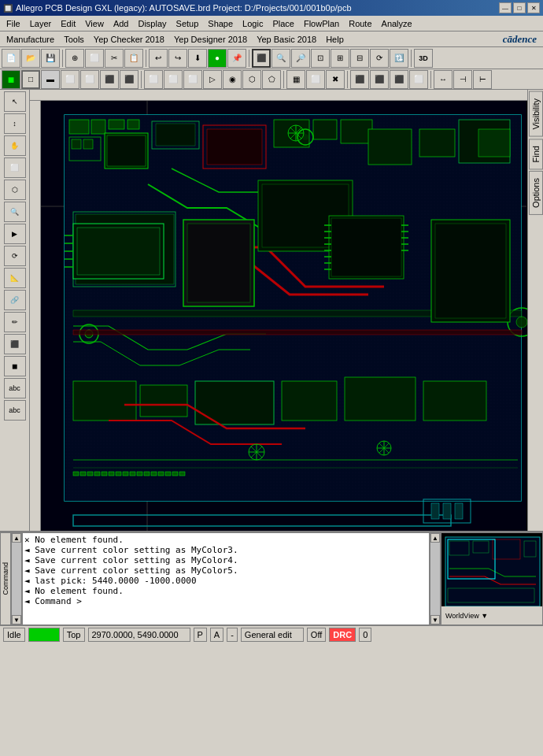 This screenshot has width=543, height=756. Describe the element at coordinates (360, 24) in the screenshot. I see `menu-route: Route` at that location.